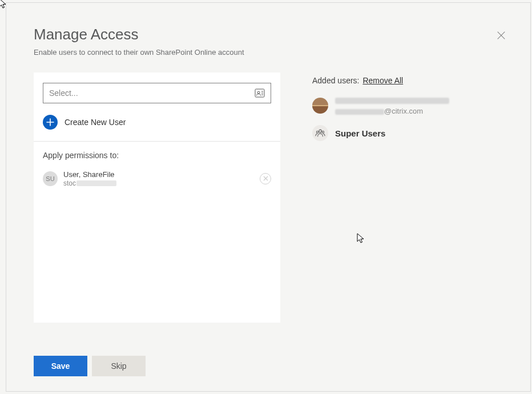 This screenshot has height=394, width=532. I want to click on added-users-header: Added users: Remove All, so click(408, 81).